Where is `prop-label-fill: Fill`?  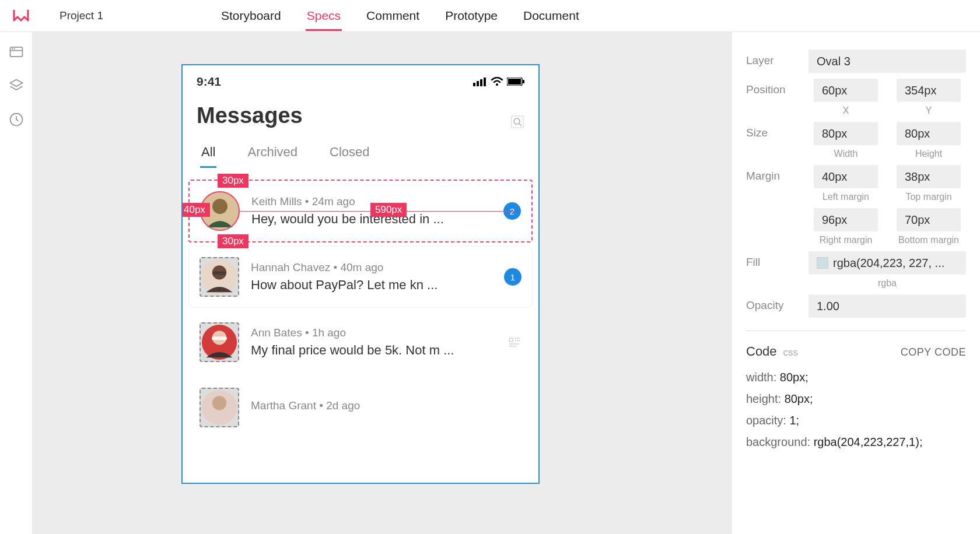 prop-label-fill: Fill is located at coordinates (774, 260).